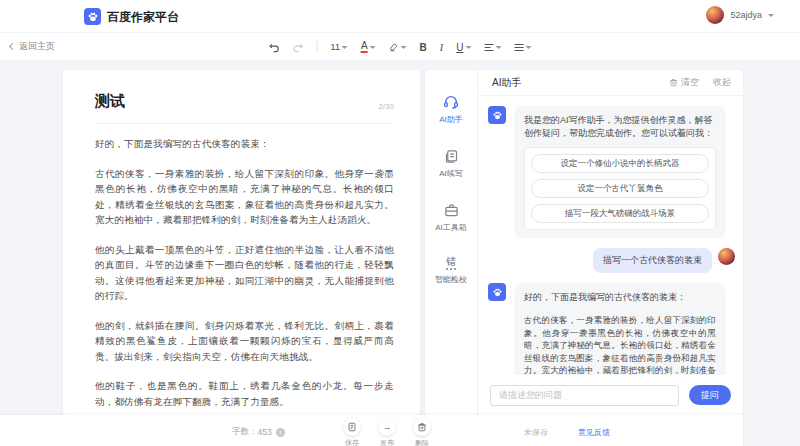  Describe the element at coordinates (274, 48) in the screenshot. I see `undo-button` at that location.